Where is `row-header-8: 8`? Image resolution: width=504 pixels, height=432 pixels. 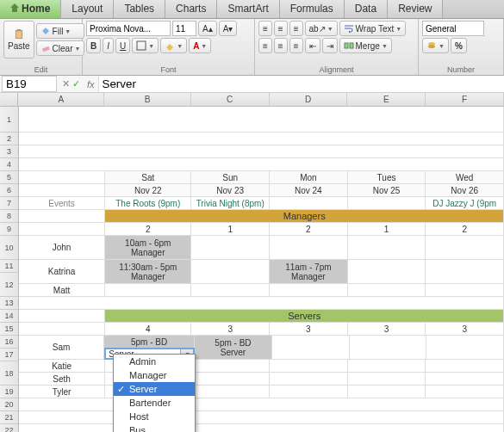 row-header-8: 8 is located at coordinates (9, 217).